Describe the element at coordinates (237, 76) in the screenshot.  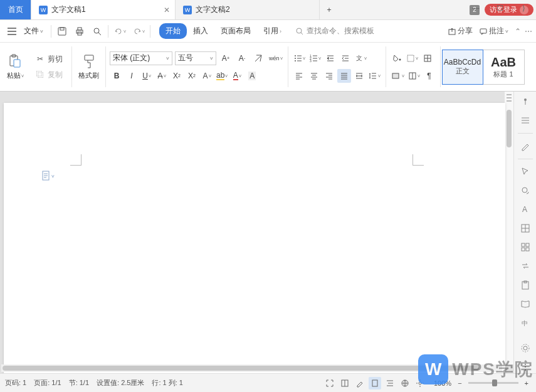
I see `font-color-button: Aⅴ` at that location.